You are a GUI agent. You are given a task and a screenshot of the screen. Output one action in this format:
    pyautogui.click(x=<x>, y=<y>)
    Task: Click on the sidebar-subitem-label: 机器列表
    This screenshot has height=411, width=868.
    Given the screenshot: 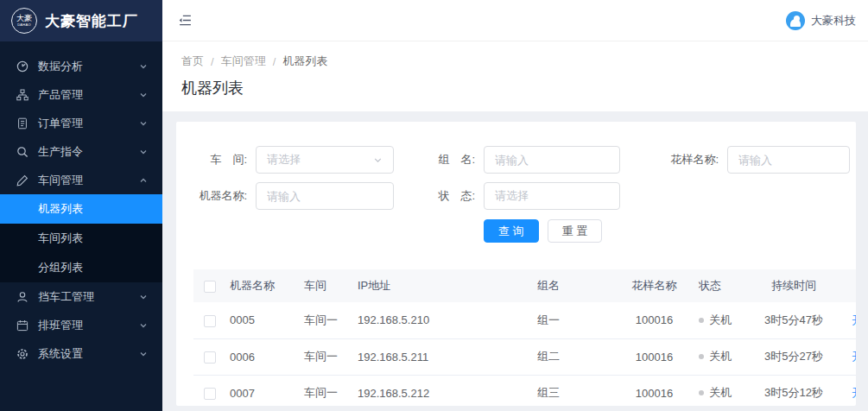 What is the action you would take?
    pyautogui.click(x=60, y=209)
    